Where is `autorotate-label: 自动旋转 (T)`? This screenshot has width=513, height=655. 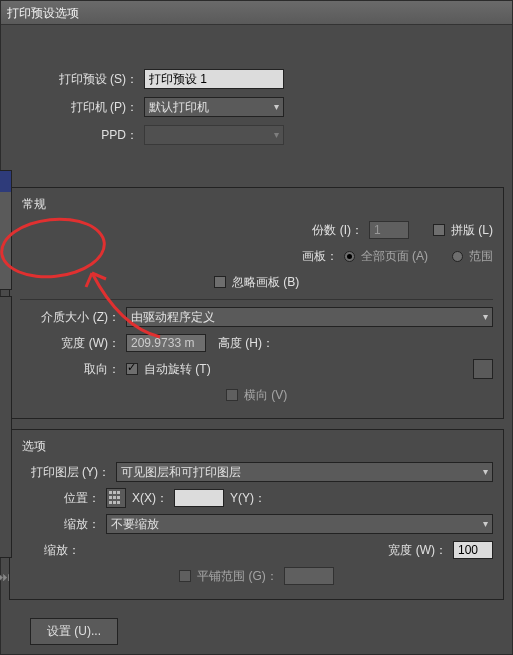 autorotate-label: 自动旋转 (T) is located at coordinates (178, 370).